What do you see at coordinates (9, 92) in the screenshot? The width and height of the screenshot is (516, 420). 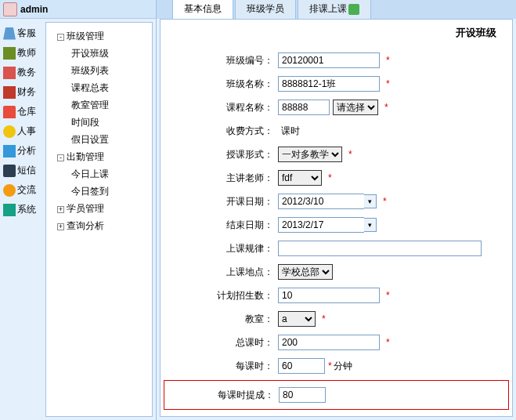 I see `finance-icon` at bounding box center [9, 92].